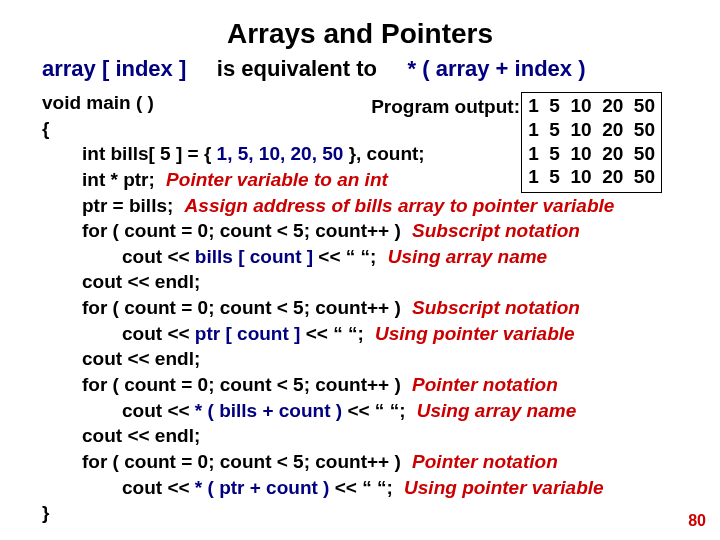 The width and height of the screenshot is (720, 540). I want to click on code-line: cout << * ( bills + count ) << “ “; Usin…, so click(360, 411).